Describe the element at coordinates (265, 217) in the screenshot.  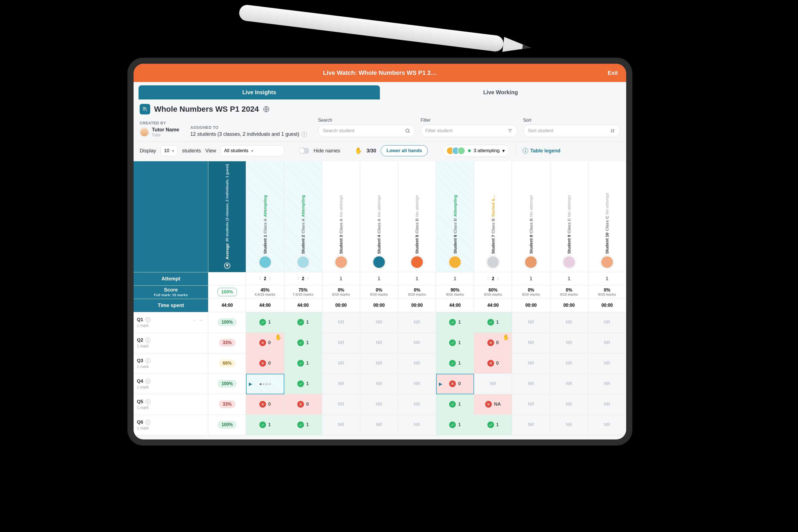
I see `header-student: Student 1 Class A Attempting` at that location.